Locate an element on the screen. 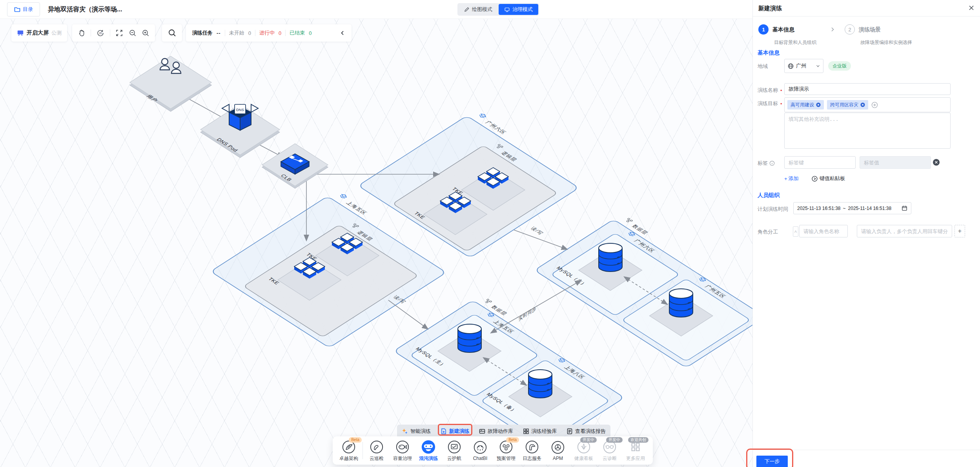  catalog-button: 目录 is located at coordinates (24, 9).